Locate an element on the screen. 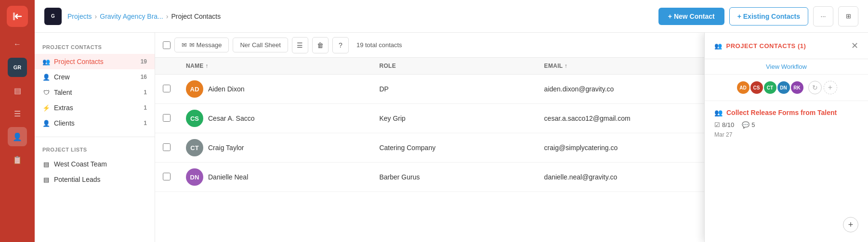  checkbox-col-header is located at coordinates (167, 66).